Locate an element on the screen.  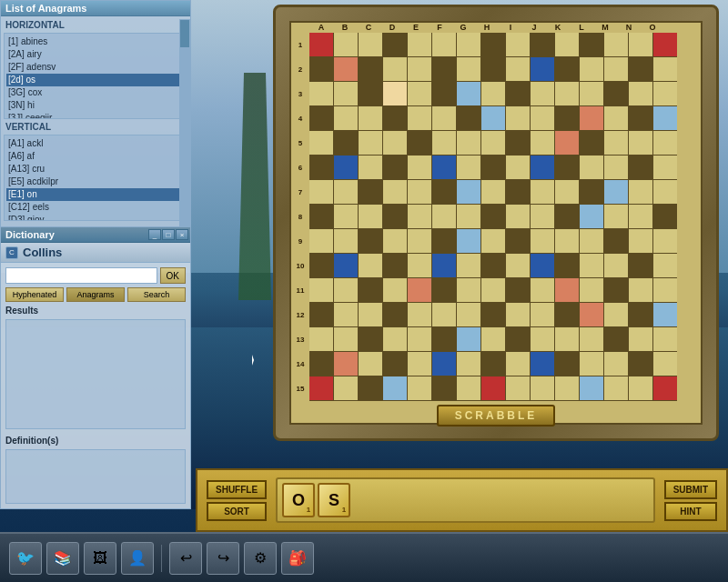
search-input is located at coordinates (82, 276).